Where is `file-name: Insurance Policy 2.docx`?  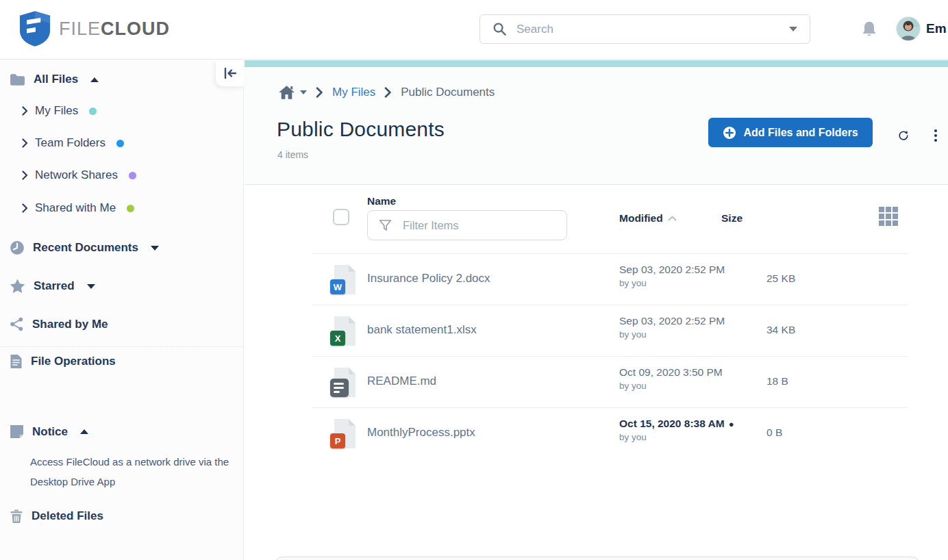 file-name: Insurance Policy 2.docx is located at coordinates (429, 279).